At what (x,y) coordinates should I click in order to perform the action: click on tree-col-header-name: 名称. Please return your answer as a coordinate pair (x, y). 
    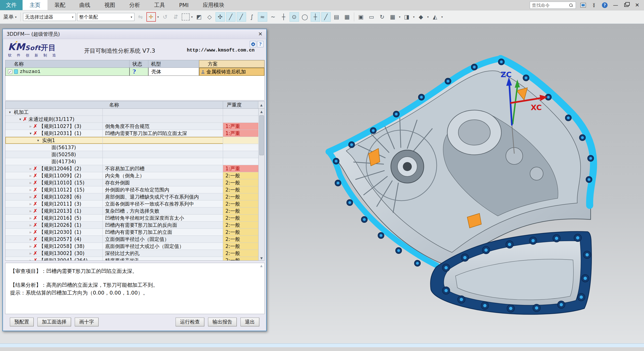
    Looking at the image, I should click on (114, 105).